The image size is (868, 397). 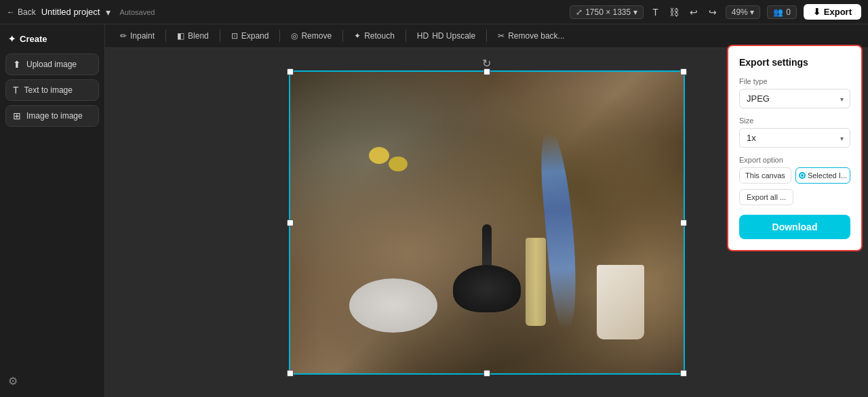 What do you see at coordinates (765, 175) in the screenshot?
I see `this-canvas-button: This canvas` at bounding box center [765, 175].